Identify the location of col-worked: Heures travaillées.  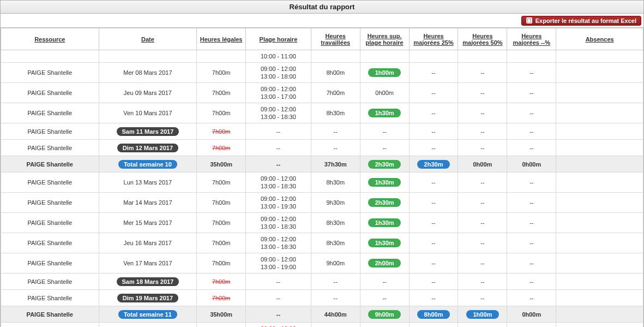
(335, 39).